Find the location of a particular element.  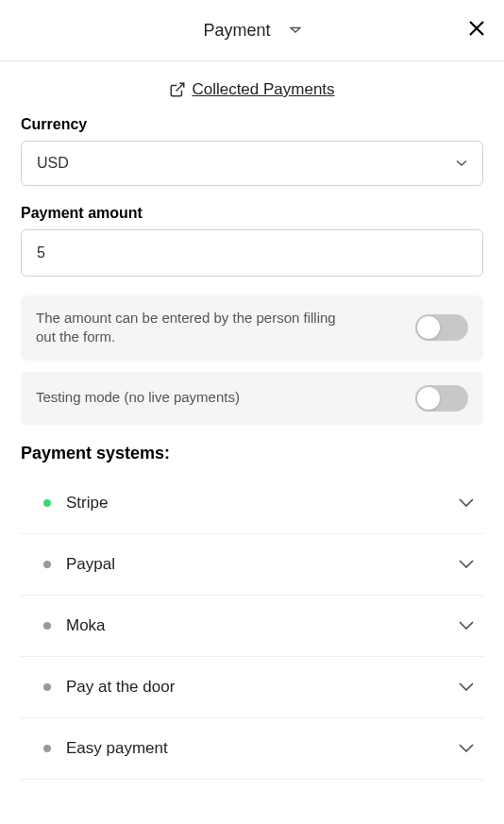

testing-mode-toggle-row: Testing mode (no live payments) is located at coordinates (252, 398).